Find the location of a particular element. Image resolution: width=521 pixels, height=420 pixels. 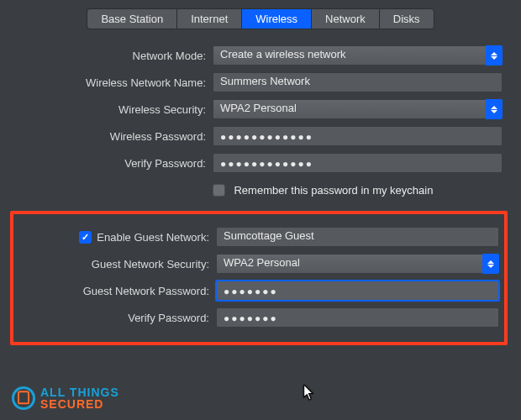

label-guest-password: Guest Network Password: is located at coordinates (114, 291).